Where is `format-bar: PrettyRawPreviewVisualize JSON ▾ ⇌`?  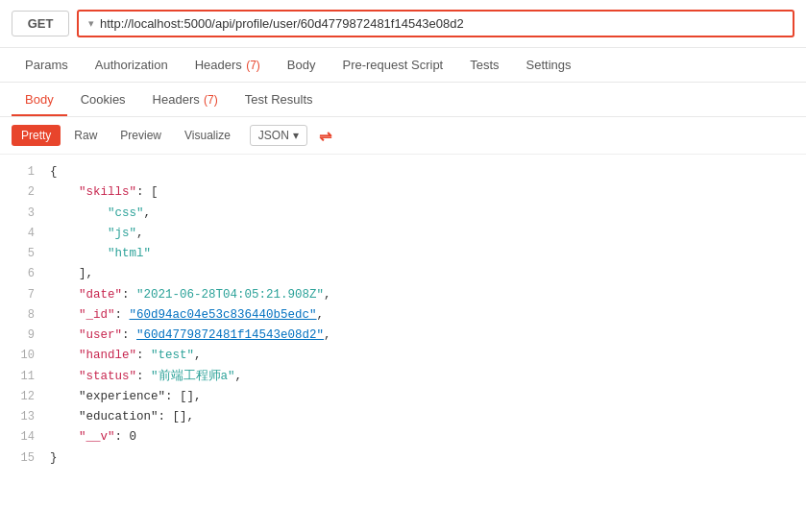 format-bar: PrettyRawPreviewVisualize JSON ▾ ⇌ is located at coordinates (403, 136).